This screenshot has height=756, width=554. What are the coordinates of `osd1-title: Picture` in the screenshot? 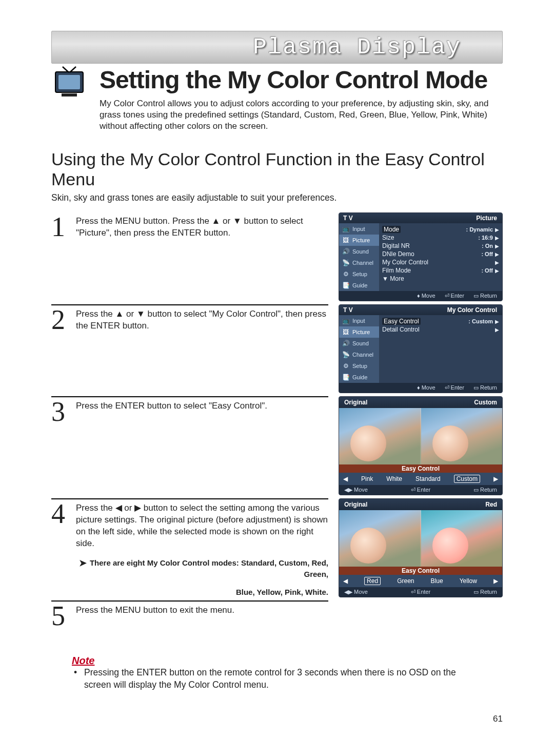 It's located at (486, 218).